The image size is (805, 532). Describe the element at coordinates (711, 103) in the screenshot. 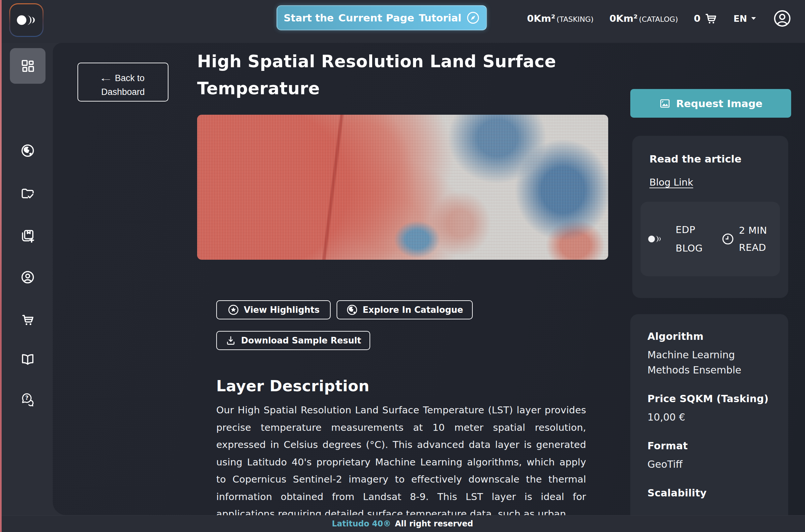

I see `request-image-button: Request Image` at that location.